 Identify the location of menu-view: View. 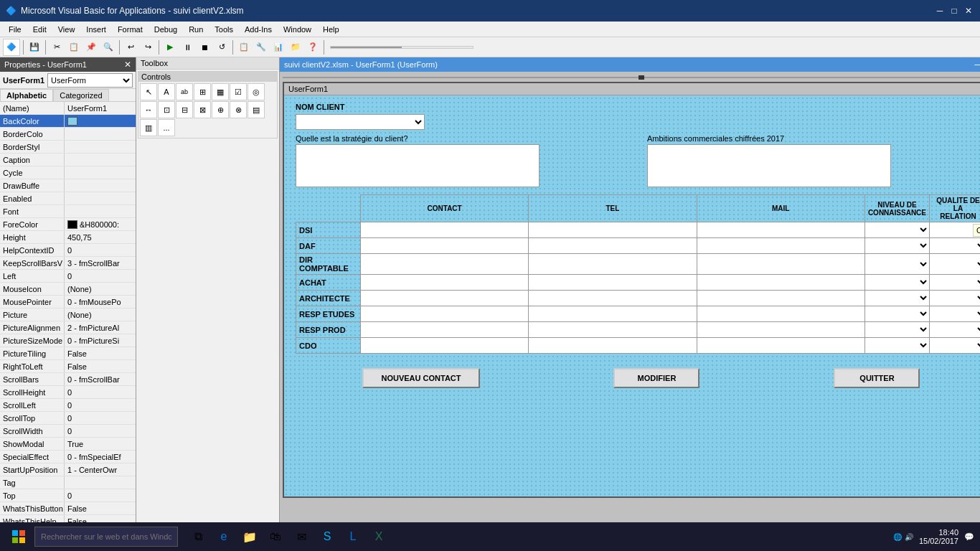
(67, 29).